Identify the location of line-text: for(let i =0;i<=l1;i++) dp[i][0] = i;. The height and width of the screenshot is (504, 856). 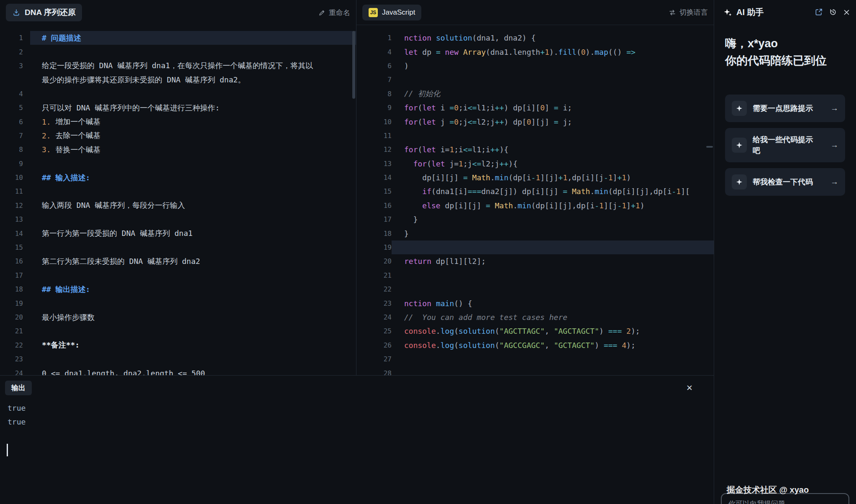
(553, 108).